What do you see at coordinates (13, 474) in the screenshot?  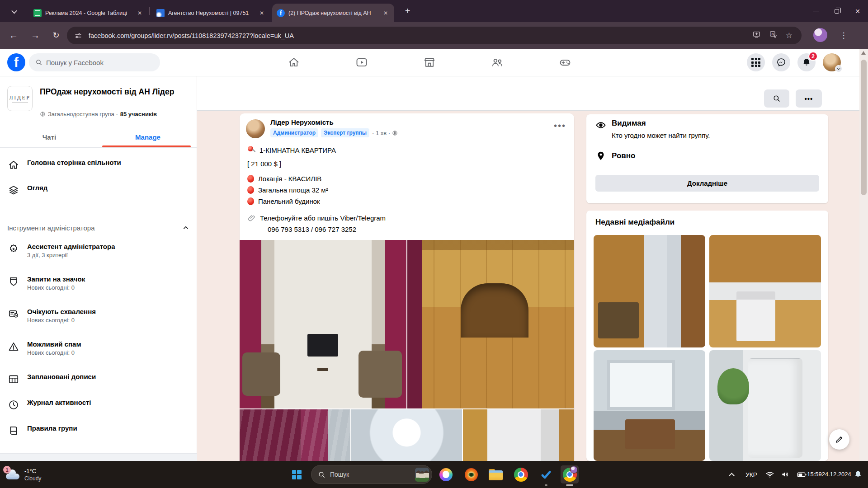 I see `cloud-icon: 1` at bounding box center [13, 474].